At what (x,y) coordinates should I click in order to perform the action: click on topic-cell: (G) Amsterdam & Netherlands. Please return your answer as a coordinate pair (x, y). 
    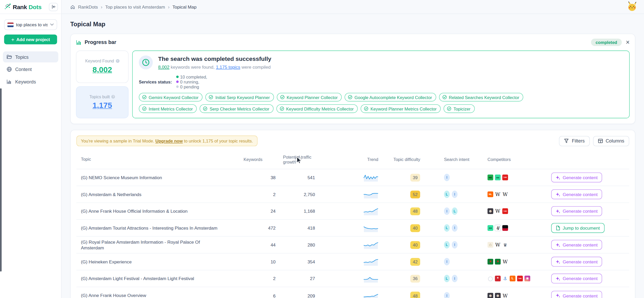
    Looking at the image, I should click on (159, 195).